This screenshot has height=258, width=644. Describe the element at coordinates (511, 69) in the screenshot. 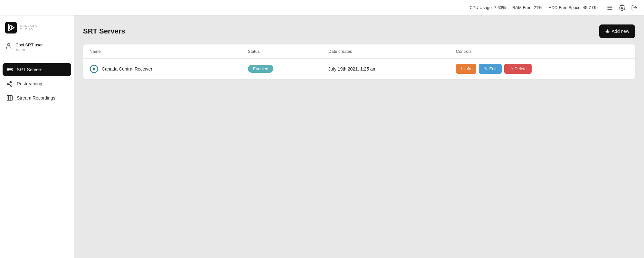

I see `delete-icon: ⊖` at that location.